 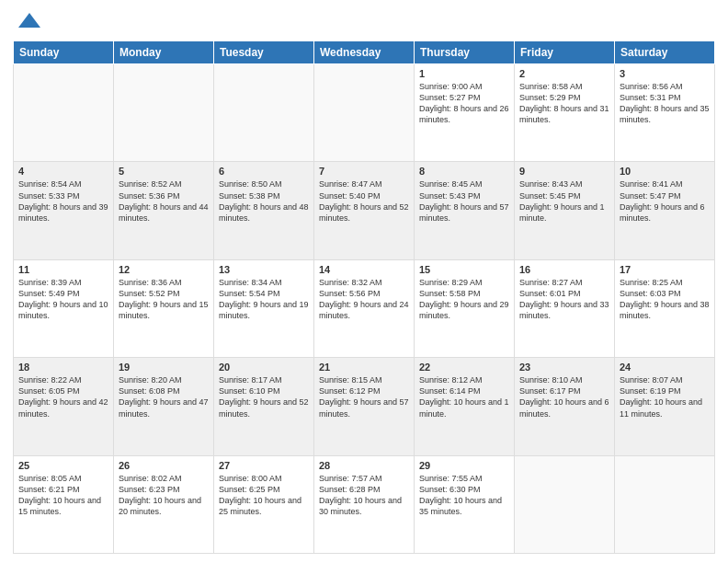 I want to click on cal-cell-6: 6Sunrise: 8:50 AMSunset: 5:38 PMDaylight…, so click(x=265, y=211).